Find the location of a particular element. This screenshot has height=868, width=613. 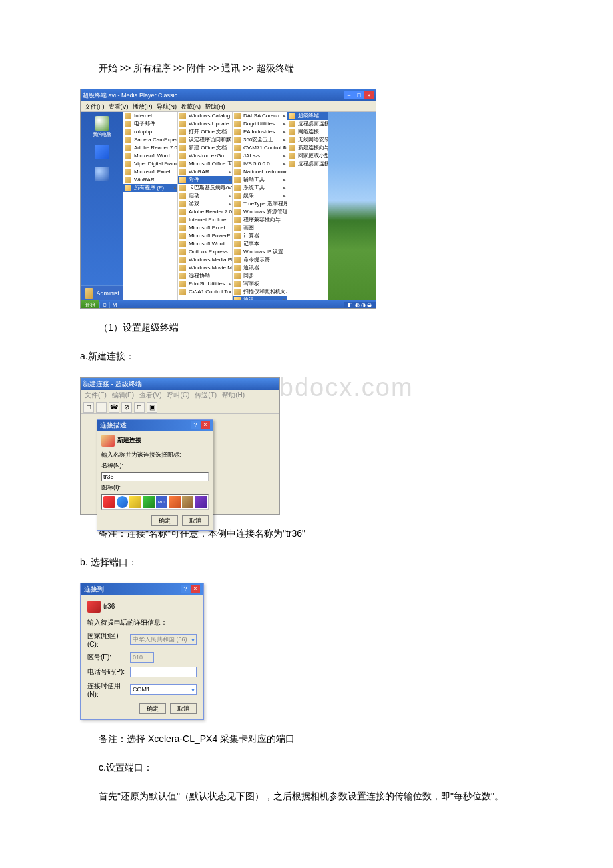

list-item: 打开 Office 文档 is located at coordinates (205, 132).